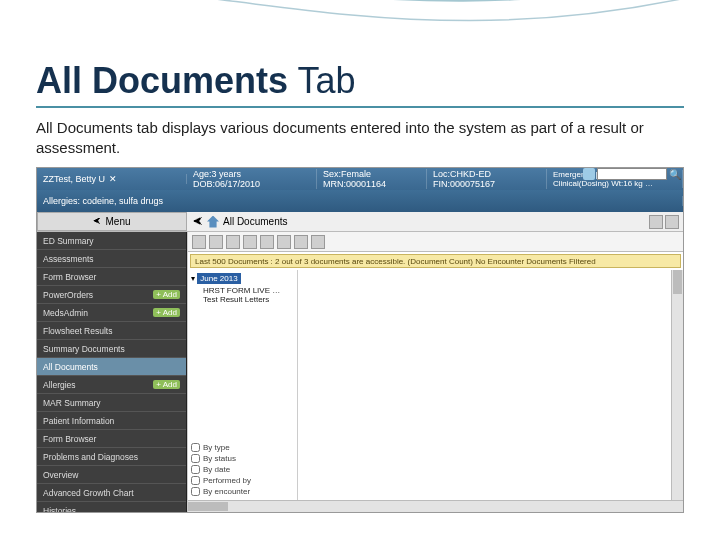  What do you see at coordinates (112, 385) in the screenshot?
I see `sidebar-item: Allergies+ Add` at bounding box center [112, 385].